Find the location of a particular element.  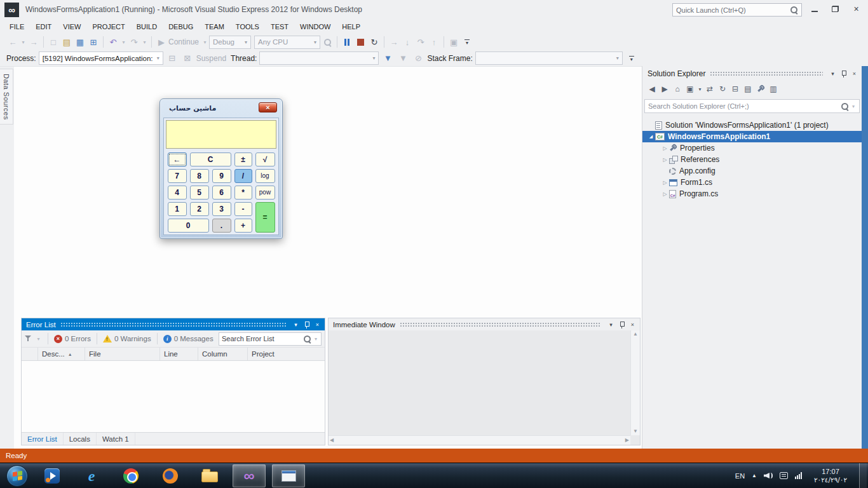

tree-item-form1-cs: ▷ Form1.cs is located at coordinates (752, 182).